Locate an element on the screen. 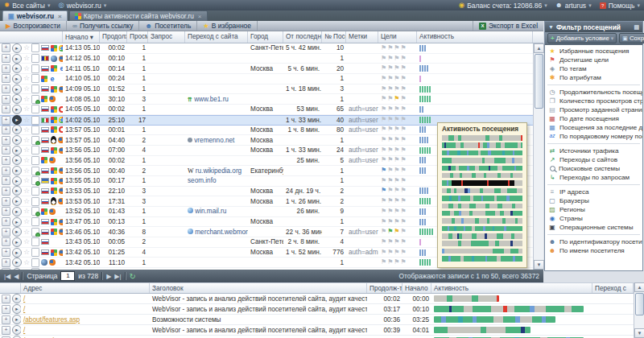 This screenshot has width=644, height=338. filter-pageviews-count: ❐Количество просмотров страниц is located at coordinates (594, 101).